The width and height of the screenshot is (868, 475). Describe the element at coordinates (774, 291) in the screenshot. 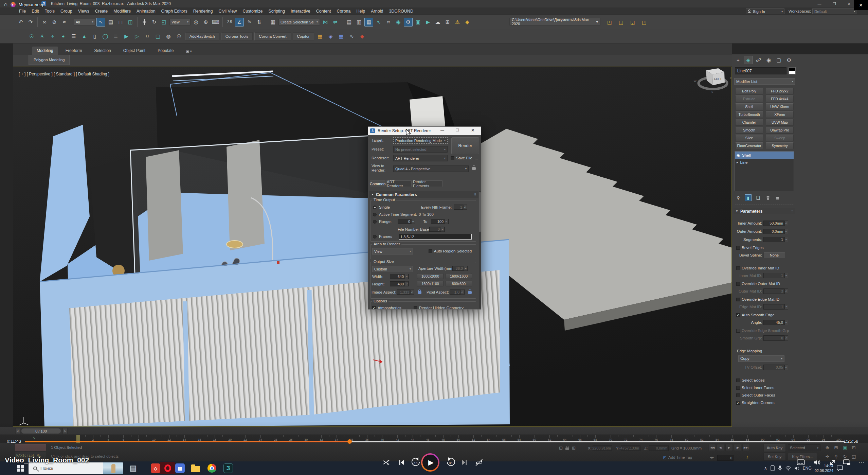

I see `param-value-field: 3` at that location.